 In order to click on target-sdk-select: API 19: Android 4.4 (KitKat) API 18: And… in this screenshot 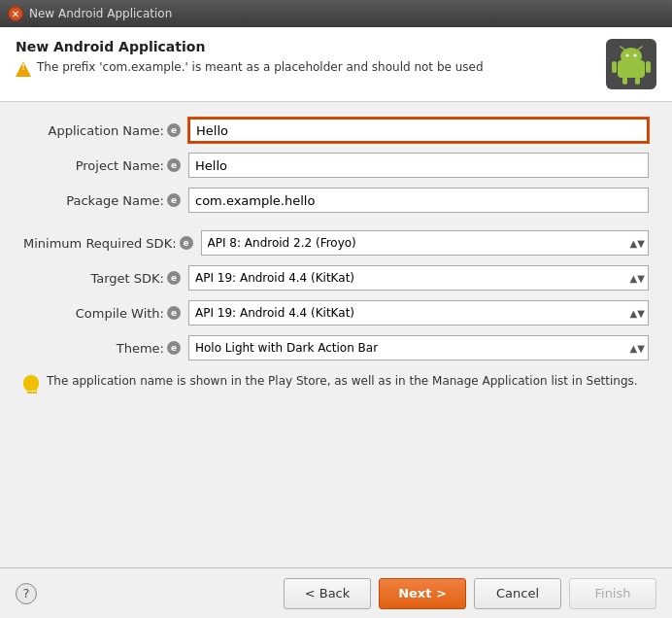, I will do `click(419, 278)`.